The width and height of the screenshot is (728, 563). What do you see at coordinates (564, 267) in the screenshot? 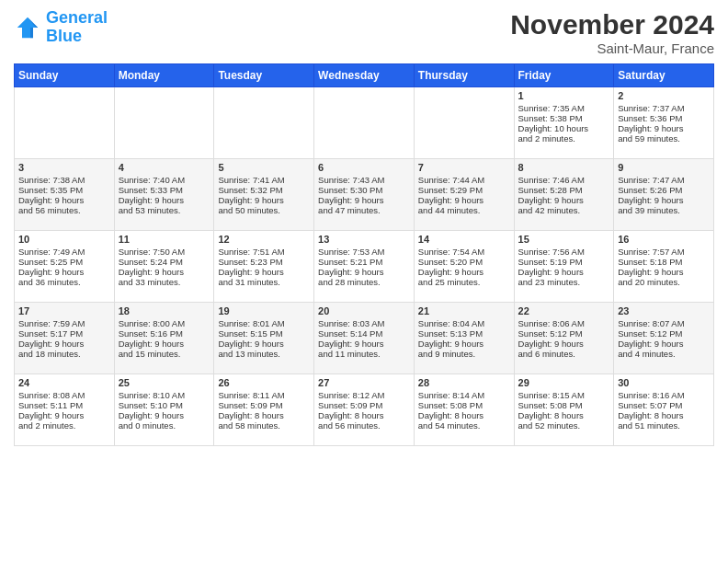
I see `day-cell-2-5: 15Sunrise: 7:56 AMSunset: 5:19 PMDayligh…` at bounding box center [564, 267].